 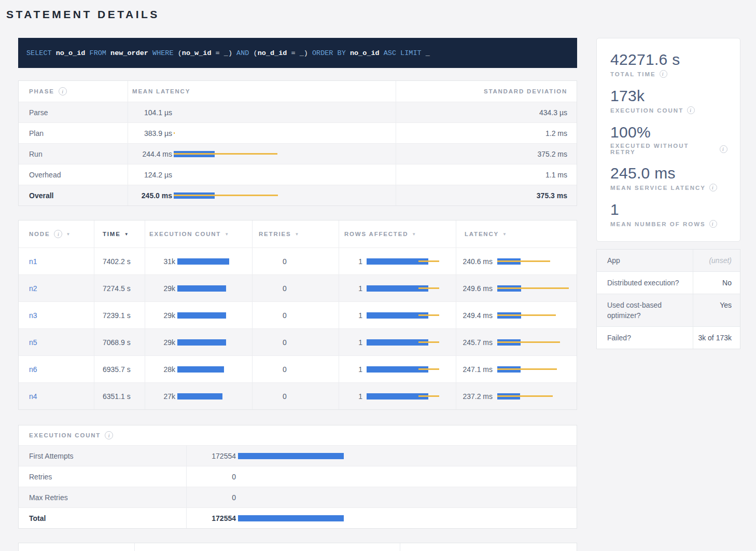 I want to click on std-dev-value: 1.1 ms, so click(x=486, y=174).